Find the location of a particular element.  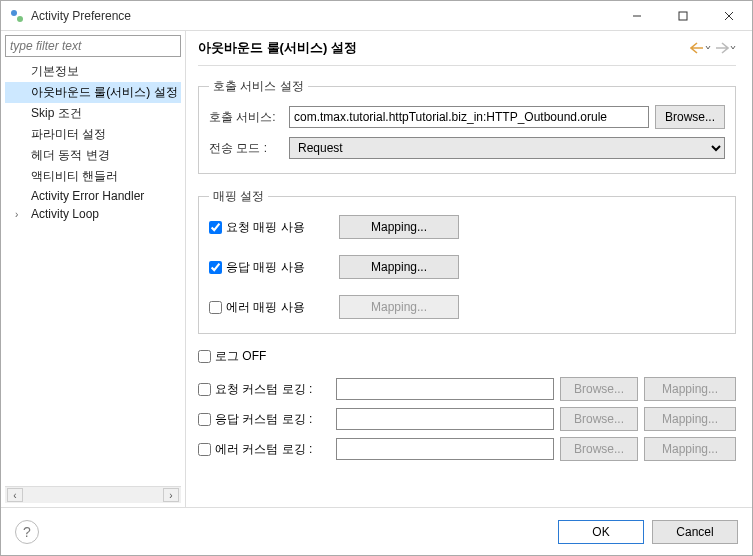

mapping-row-error: 에러 매핑 사용 Mapping... is located at coordinates (467, 307).